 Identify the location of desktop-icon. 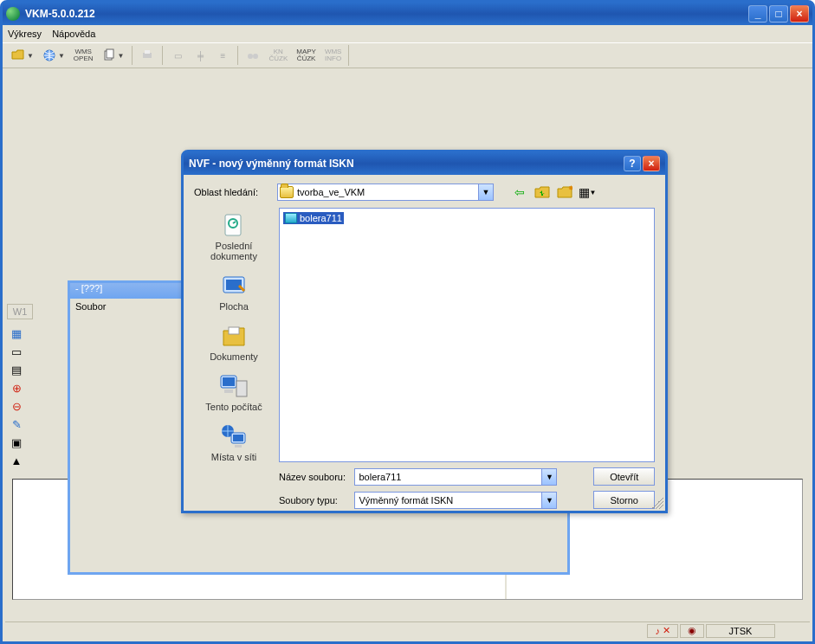
(234, 286).